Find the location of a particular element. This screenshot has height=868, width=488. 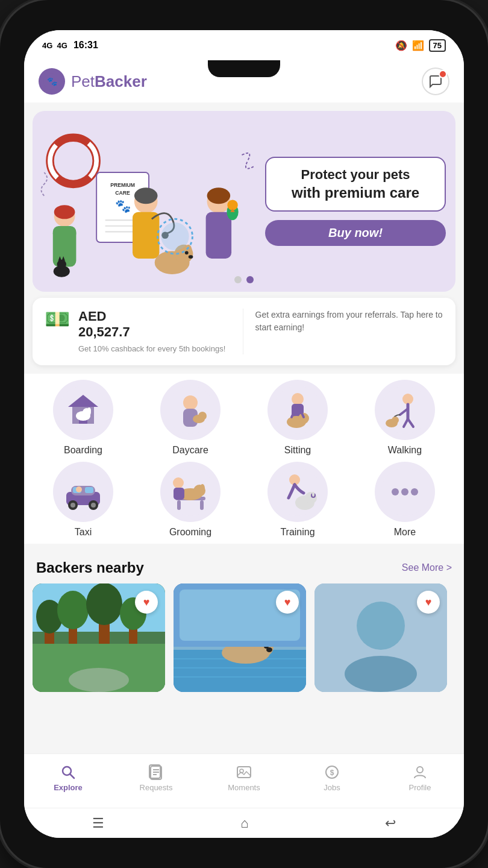

chat-button is located at coordinates (436, 81).